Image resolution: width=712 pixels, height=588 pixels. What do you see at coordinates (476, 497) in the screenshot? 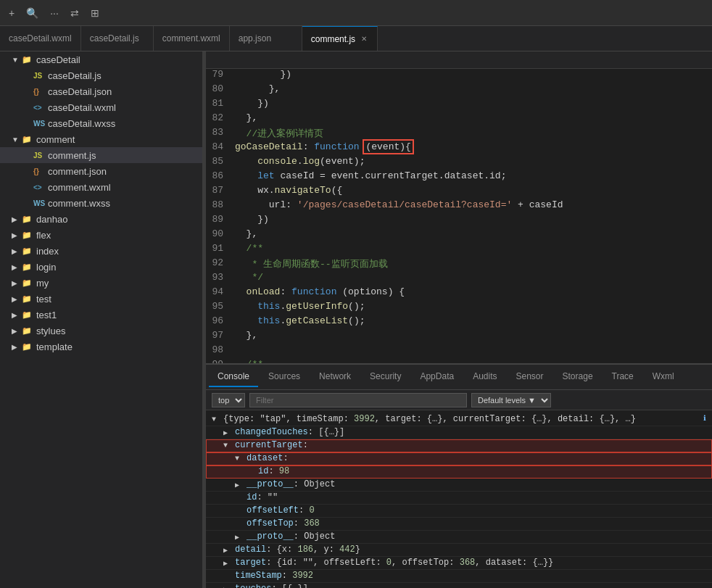
I see `console-text: id: ""` at bounding box center [476, 497].